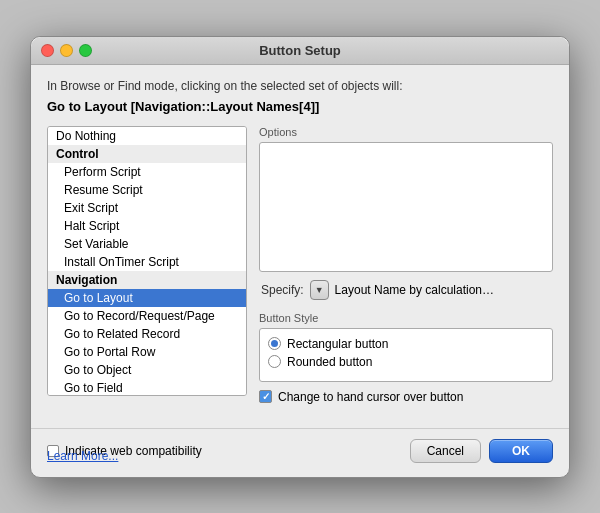 Image resolution: width=600 pixels, height=513 pixels. I want to click on list-item-go-to-field: Go to Field, so click(147, 388).